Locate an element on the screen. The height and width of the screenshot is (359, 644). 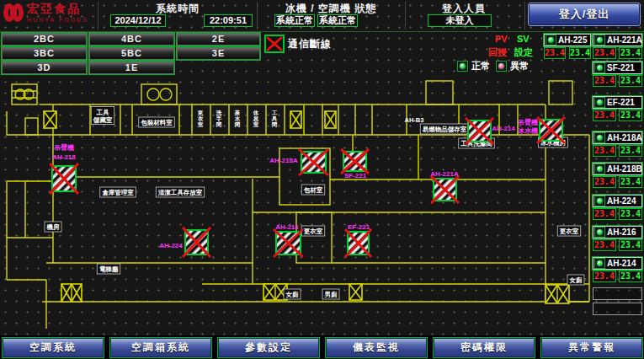
empty-slot is located at coordinates (618, 308).